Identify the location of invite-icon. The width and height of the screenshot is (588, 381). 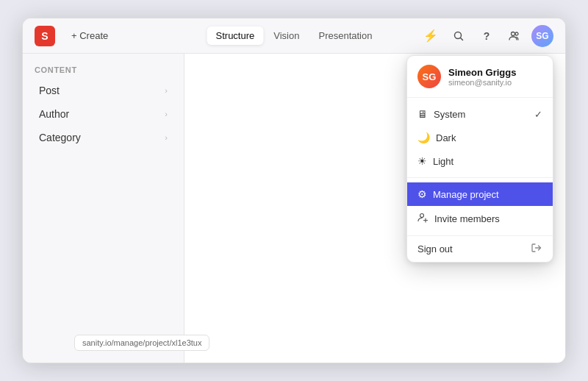
(423, 218).